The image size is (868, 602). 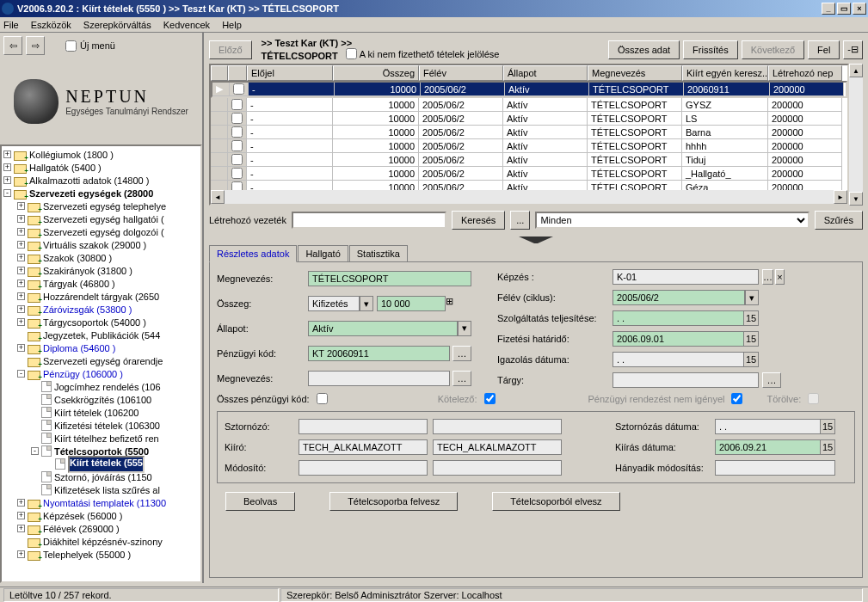 I want to click on table-row: -100002005/06/2AktívTÉTELCSOPORTBarna200…, so click(x=529, y=132).